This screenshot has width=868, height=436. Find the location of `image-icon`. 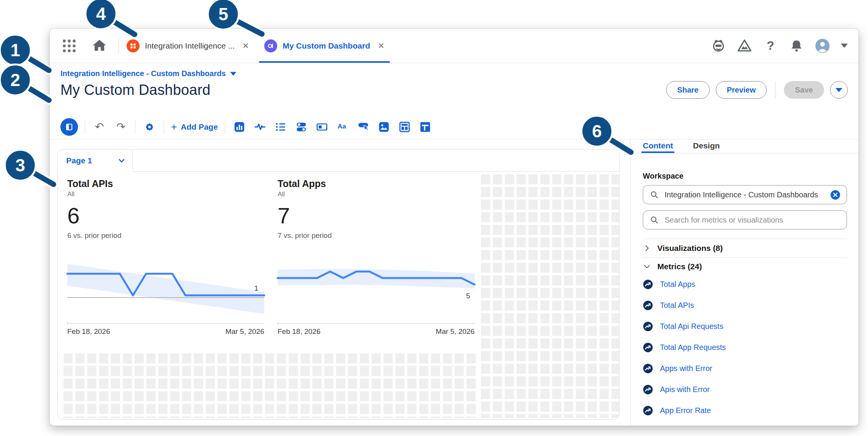

image-icon is located at coordinates (384, 127).